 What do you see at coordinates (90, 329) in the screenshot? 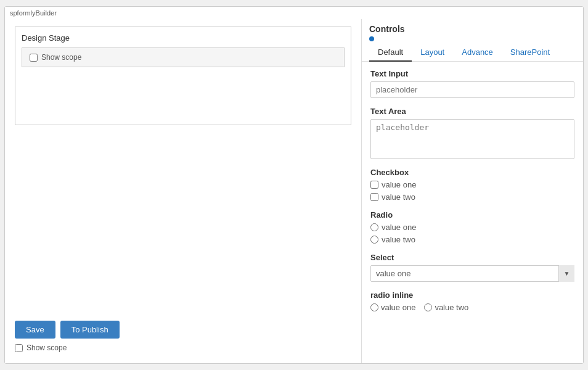
I see `publish-button: To Publish` at bounding box center [90, 329].